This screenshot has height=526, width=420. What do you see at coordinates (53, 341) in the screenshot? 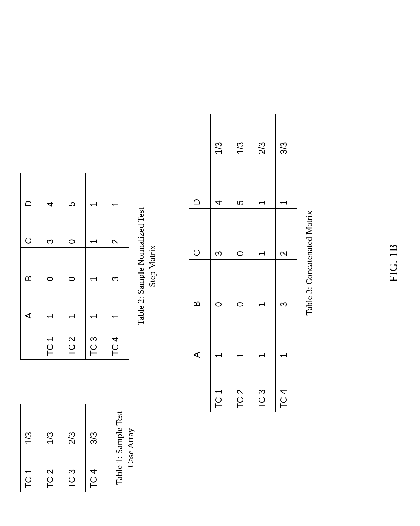
I see `table2-row-id: TC 1` at bounding box center [53, 341].